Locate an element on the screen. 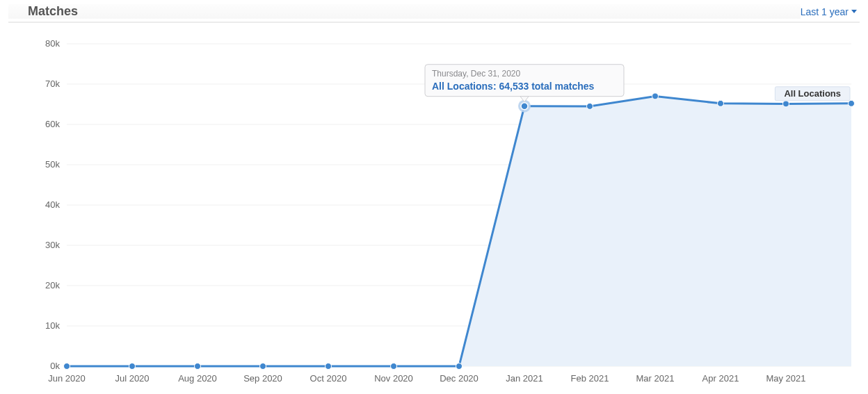 The width and height of the screenshot is (868, 394). svg-text: 10k is located at coordinates (53, 325).